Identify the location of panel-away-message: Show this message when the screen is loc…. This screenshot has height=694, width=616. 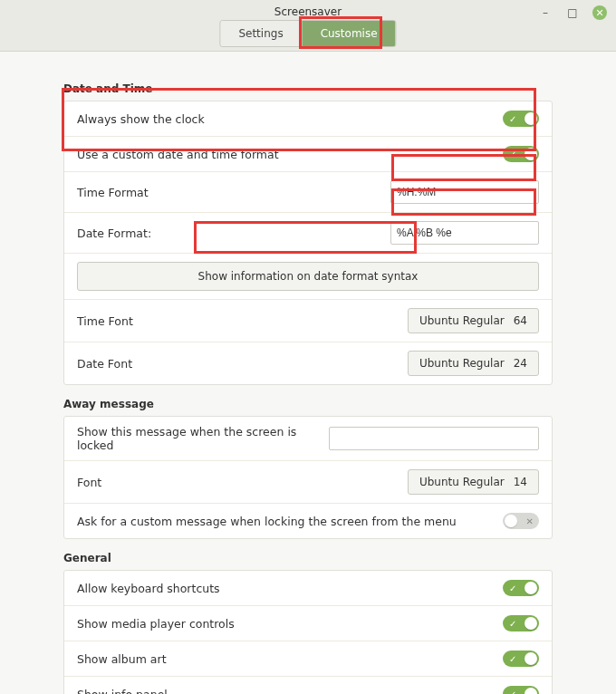
(308, 477).